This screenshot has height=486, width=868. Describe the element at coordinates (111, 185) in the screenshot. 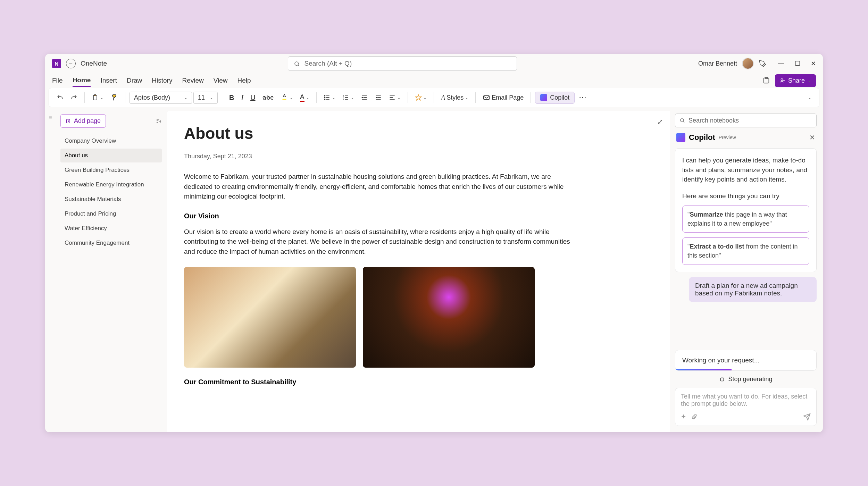

I see `page-item: Renewable Energy Integration` at that location.